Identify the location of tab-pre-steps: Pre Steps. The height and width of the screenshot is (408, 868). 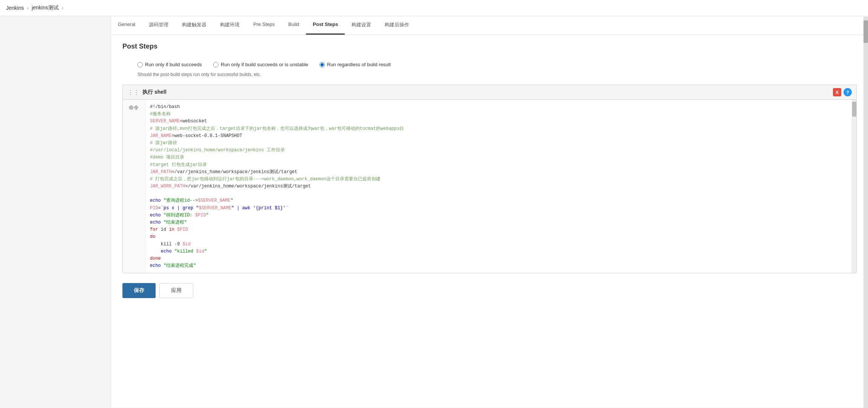
(264, 26).